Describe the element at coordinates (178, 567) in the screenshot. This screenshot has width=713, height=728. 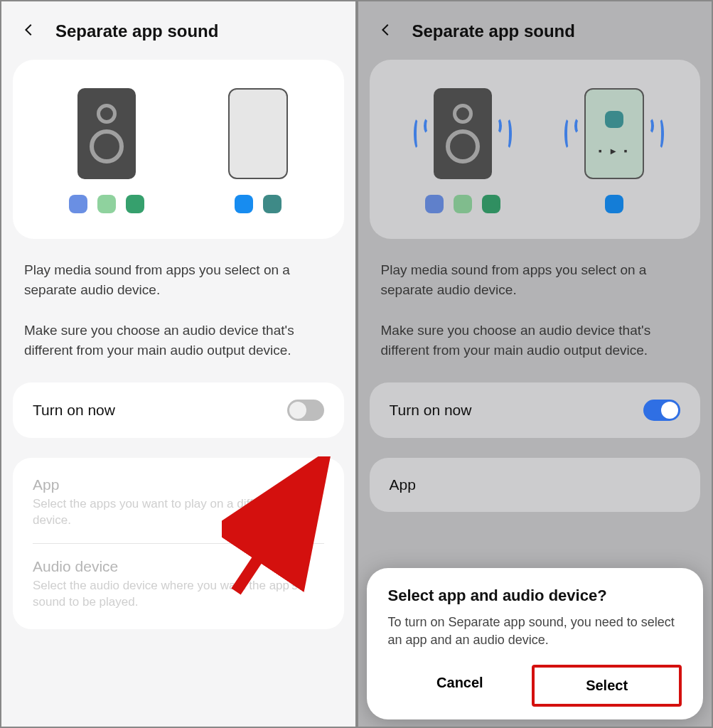
I see `audio-device-row-title: Audio device` at that location.